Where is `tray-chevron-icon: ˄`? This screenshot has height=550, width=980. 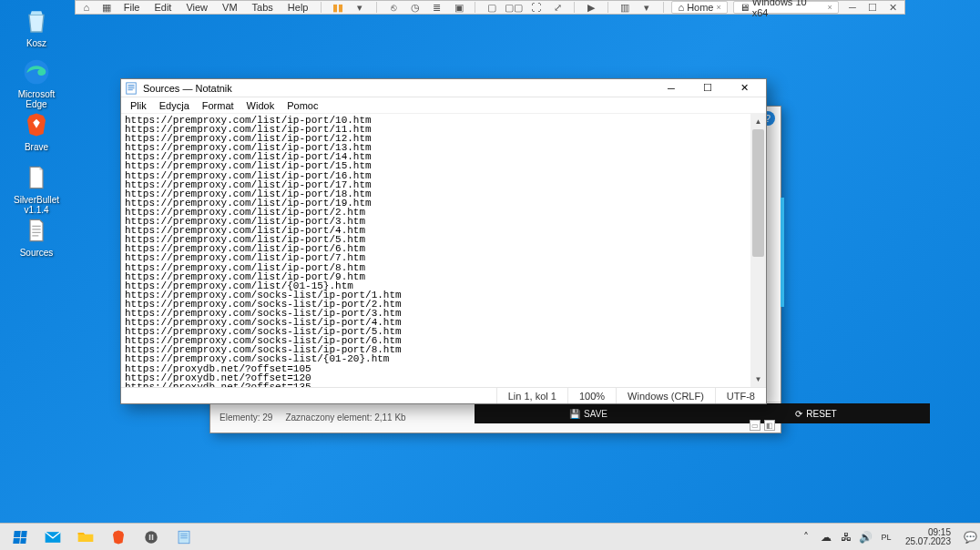
tray-chevron-icon: ˄ is located at coordinates (806, 537).